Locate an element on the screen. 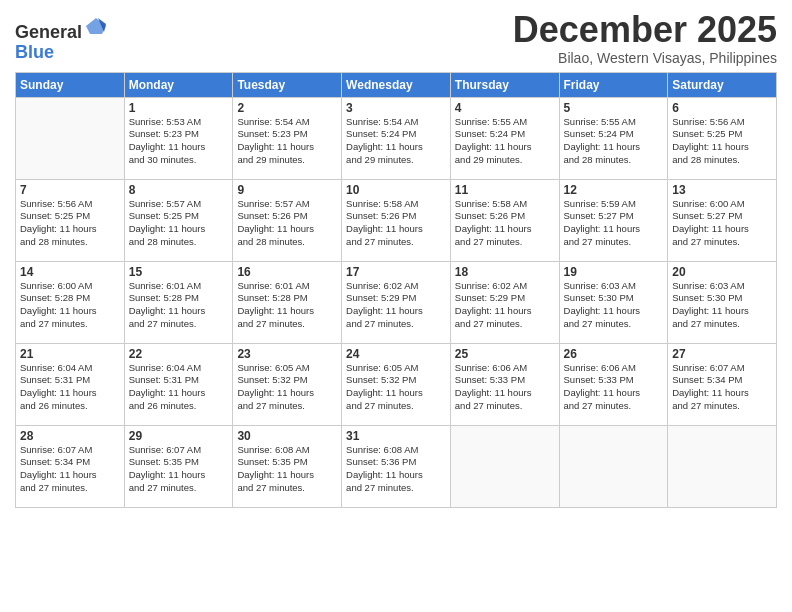  col-saturday: Saturday is located at coordinates (722, 84).